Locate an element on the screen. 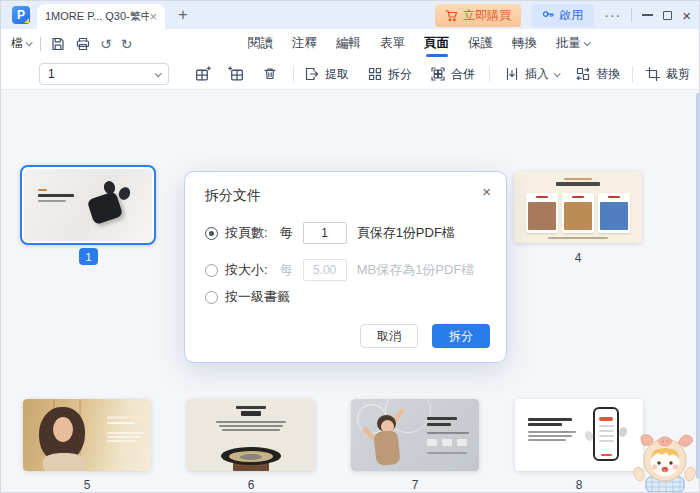 The width and height of the screenshot is (700, 493). page-5-preview is located at coordinates (87, 435).